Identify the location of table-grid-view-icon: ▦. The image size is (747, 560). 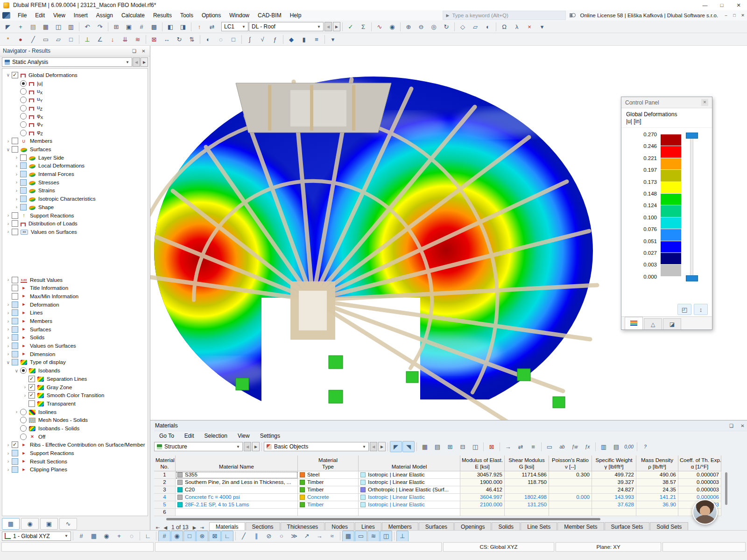
(425, 447).